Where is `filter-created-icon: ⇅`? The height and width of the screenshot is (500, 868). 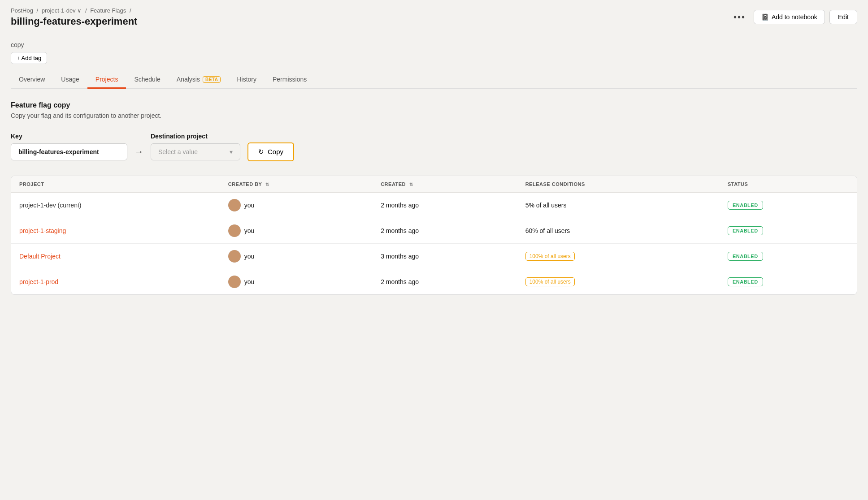 filter-created-icon: ⇅ is located at coordinates (412, 185).